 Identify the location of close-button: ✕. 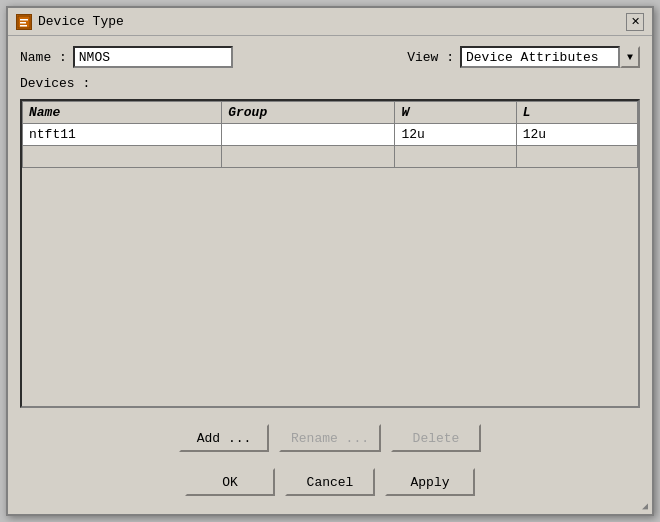
(635, 22).